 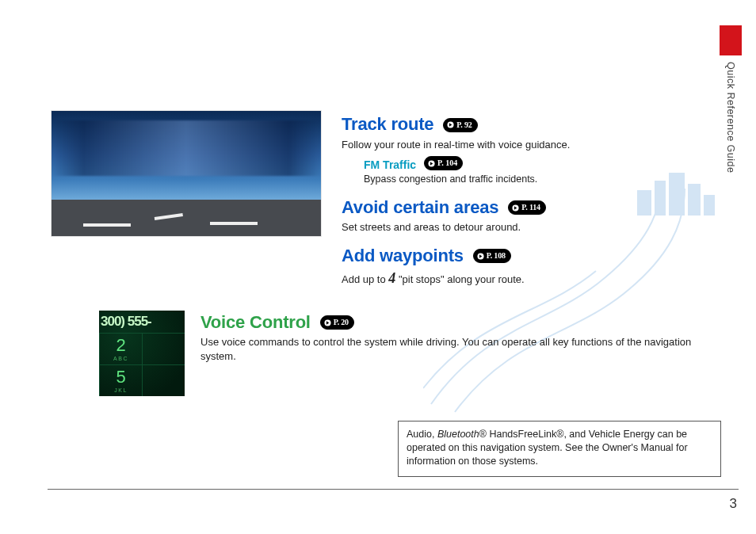 What do you see at coordinates (533, 278) in the screenshot?
I see `waypoints-desc: Add up to 4 "pit stops" along your route…` at bounding box center [533, 278].